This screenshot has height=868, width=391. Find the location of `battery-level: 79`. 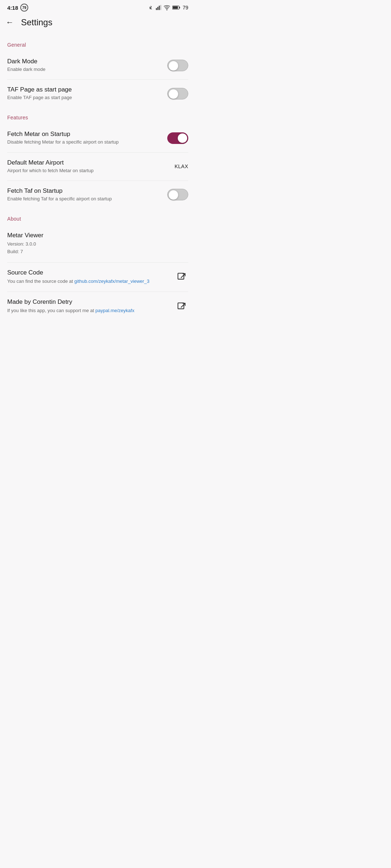

battery-level: 79 is located at coordinates (185, 8).